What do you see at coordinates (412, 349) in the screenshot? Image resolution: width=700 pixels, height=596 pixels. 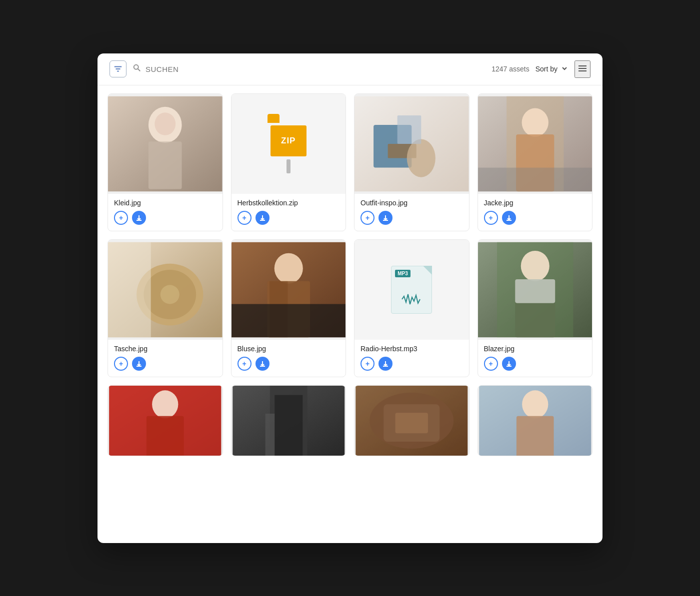 I see `asset-name: Radio-Herbst.mp3` at bounding box center [412, 349].